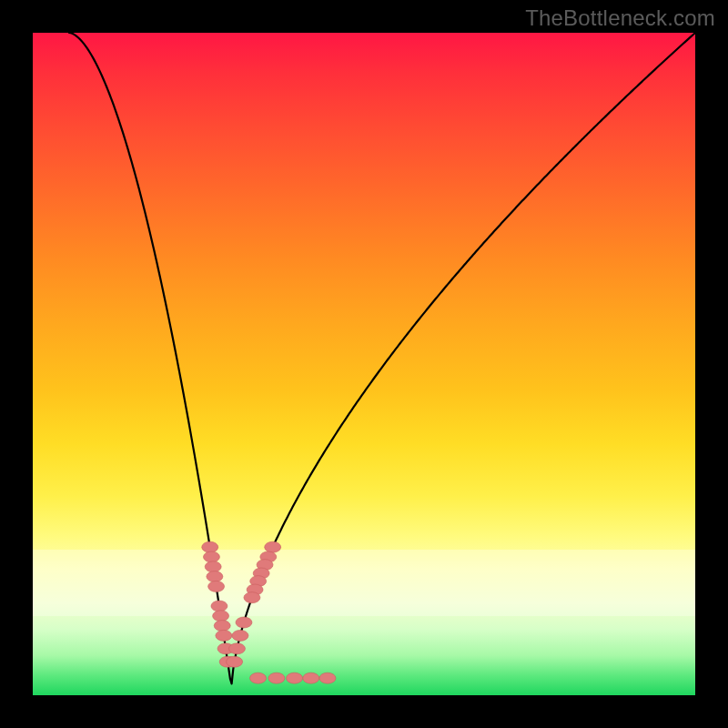  I want to click on watermark-text: TheBottleneck.com, so click(621, 18).